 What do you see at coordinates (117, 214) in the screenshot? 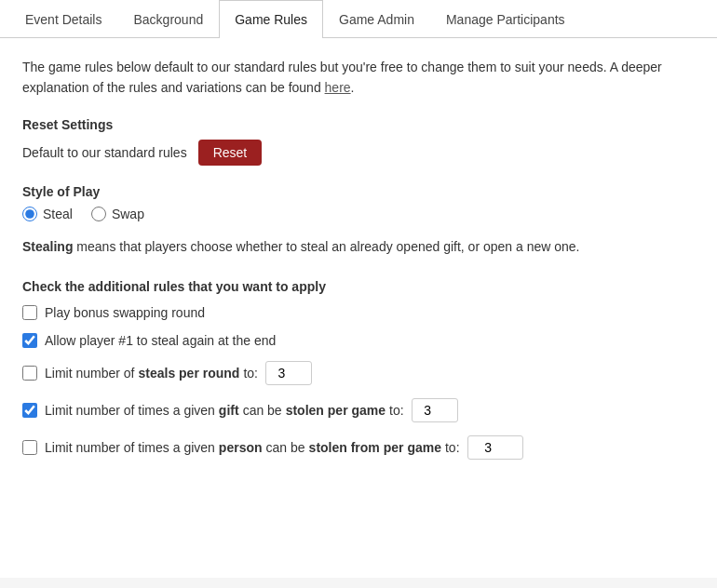
I see `swap-option: Swap` at bounding box center [117, 214].